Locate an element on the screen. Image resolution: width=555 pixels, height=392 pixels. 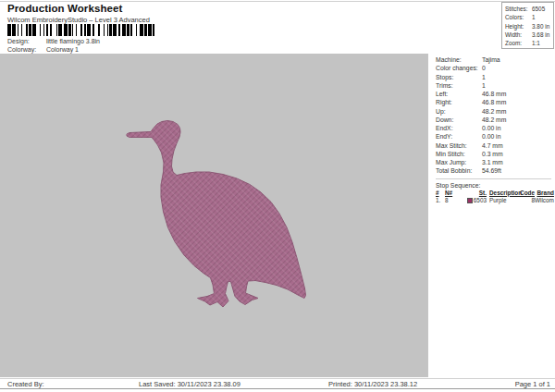
stop-sequence-section: Stop Sequence: # N# St. Description Code… is located at coordinates (494, 192).